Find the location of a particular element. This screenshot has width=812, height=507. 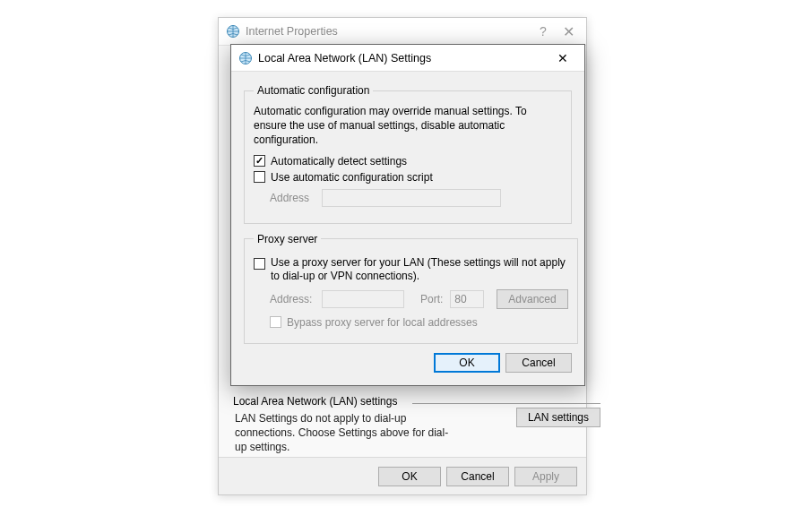

parent-cancel-button: Cancel is located at coordinates (478, 477).